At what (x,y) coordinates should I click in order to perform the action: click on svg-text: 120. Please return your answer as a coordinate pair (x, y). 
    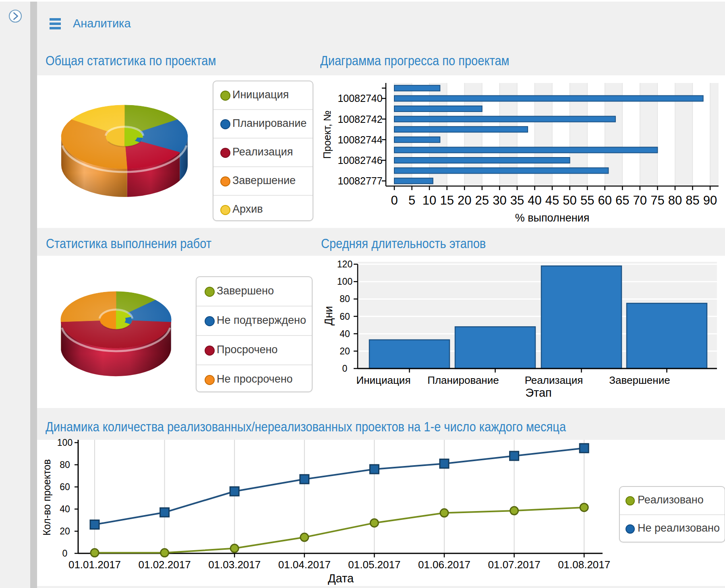
    Looking at the image, I should click on (345, 264).